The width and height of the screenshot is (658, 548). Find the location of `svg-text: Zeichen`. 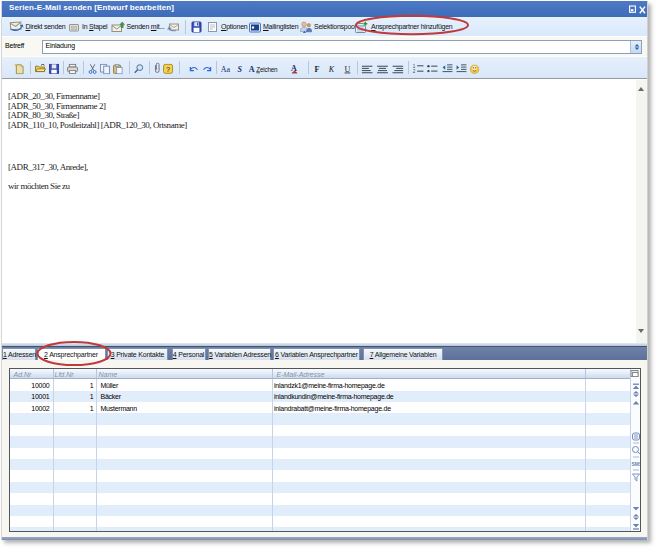

svg-text: Zeichen is located at coordinates (267, 68).